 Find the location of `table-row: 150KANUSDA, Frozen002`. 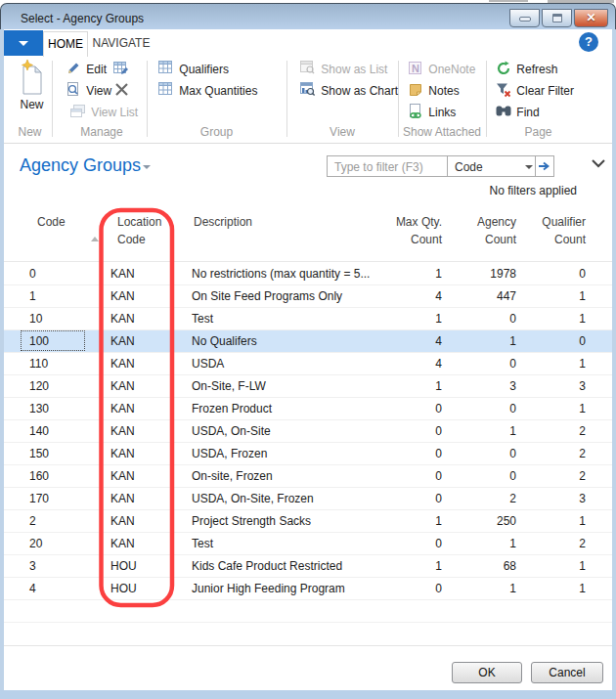

table-row: 150KANUSDA, Frozen002 is located at coordinates (308, 454).